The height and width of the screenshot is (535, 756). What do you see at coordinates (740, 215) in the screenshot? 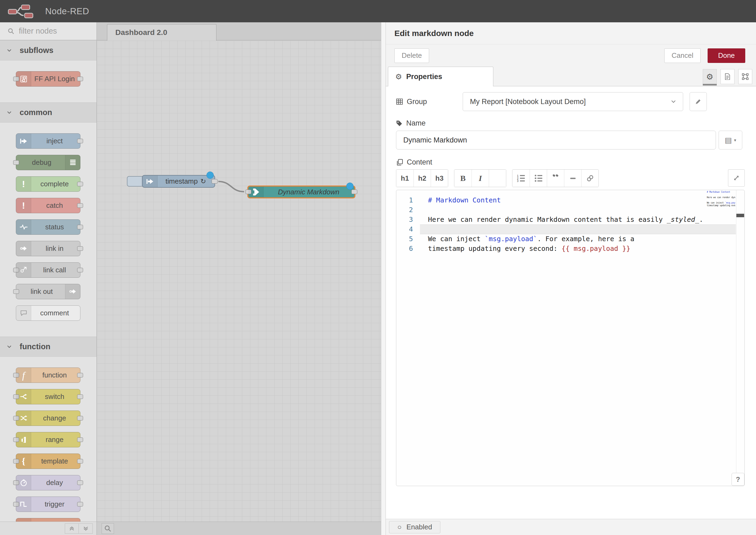
I see `scrollbar-thumb` at bounding box center [740, 215].